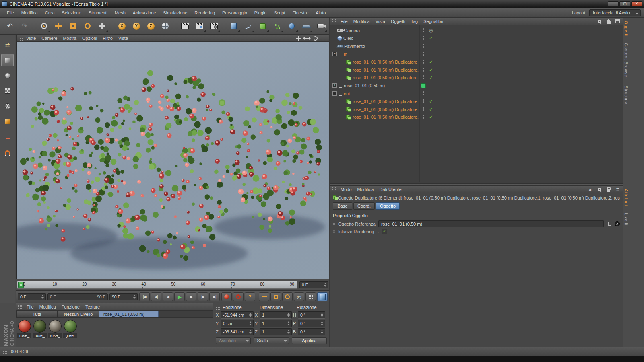  Describe the element at coordinates (385, 232) in the screenshot. I see `render-instances-checkbox: ✓` at that location.